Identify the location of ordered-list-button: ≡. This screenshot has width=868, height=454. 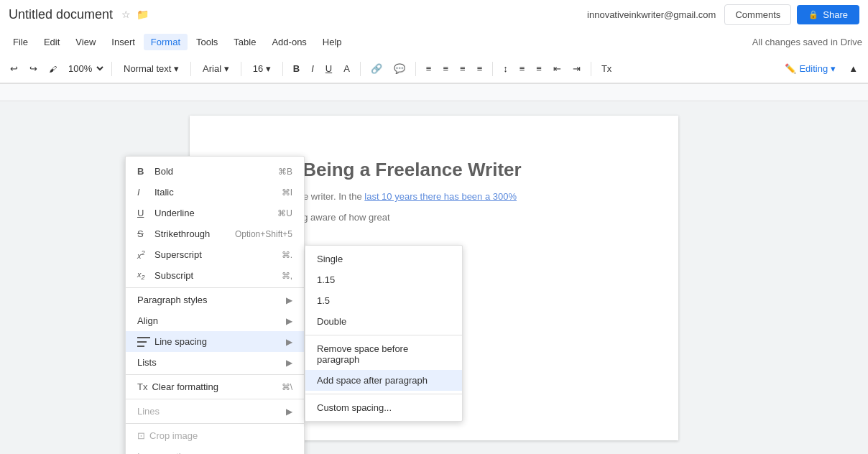
(522, 69).